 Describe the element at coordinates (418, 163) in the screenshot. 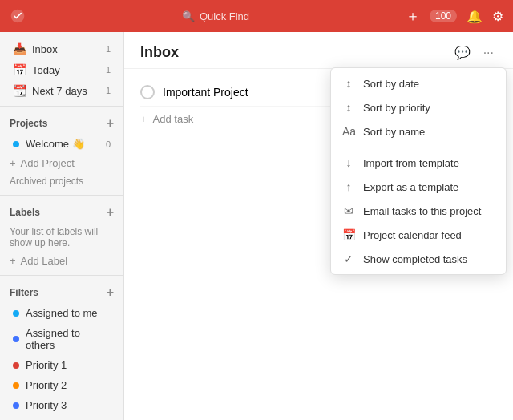

I see `dropdown-item-import-template: ↓Import from template` at that location.